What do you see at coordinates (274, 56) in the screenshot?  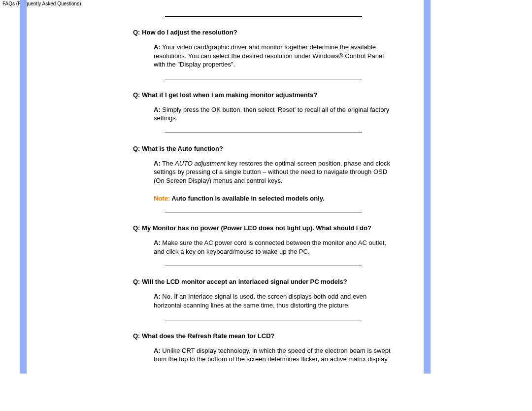 I see `faq-answer: A: Your video card/graphic driver and mo…` at bounding box center [274, 56].